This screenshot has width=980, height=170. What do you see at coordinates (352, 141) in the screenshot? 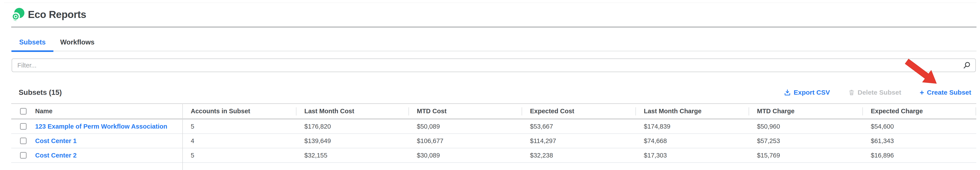
I see `cell-last-month-cost: $139,649` at bounding box center [352, 141].